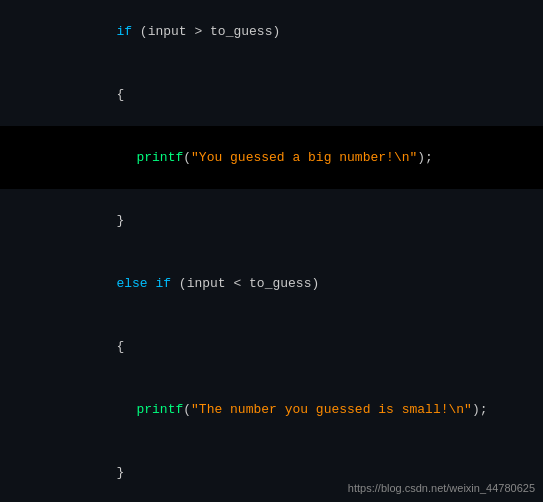  What do you see at coordinates (272, 158) in the screenshot?
I see `code-line-active: printf("You guessed a big number!\n");` at bounding box center [272, 158].